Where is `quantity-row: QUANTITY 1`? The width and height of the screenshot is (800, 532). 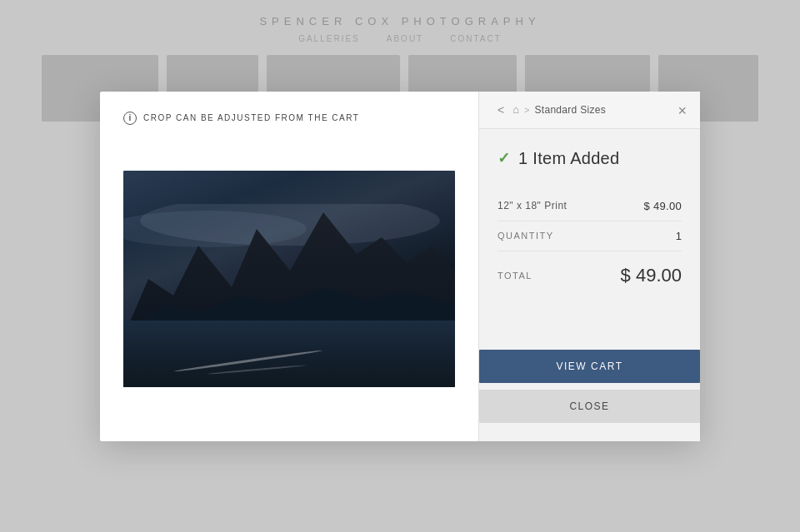 quantity-row: QUANTITY 1 is located at coordinates (590, 236).